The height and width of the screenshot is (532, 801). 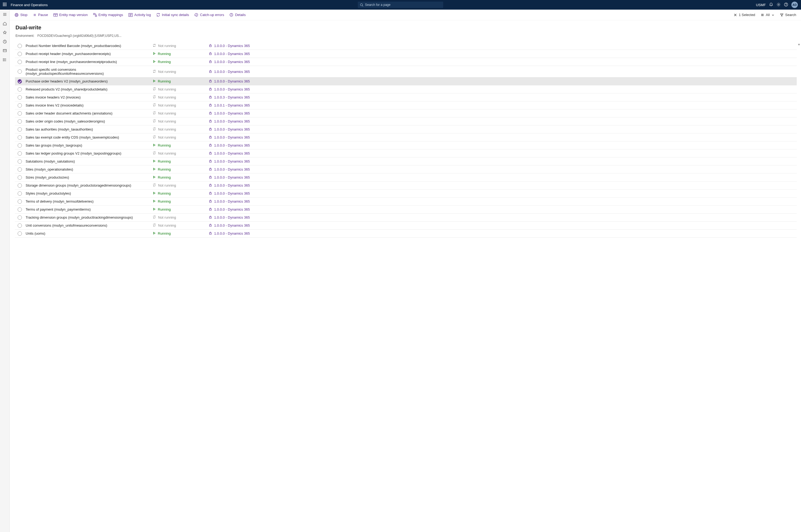 What do you see at coordinates (172, 15) in the screenshot?
I see `initial-sync-details-button: Initial sync details` at bounding box center [172, 15].